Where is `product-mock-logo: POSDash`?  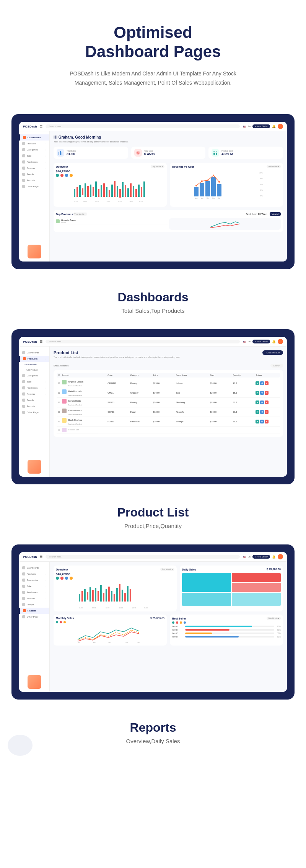
product-mock-logo: POSDash is located at coordinates (30, 342).